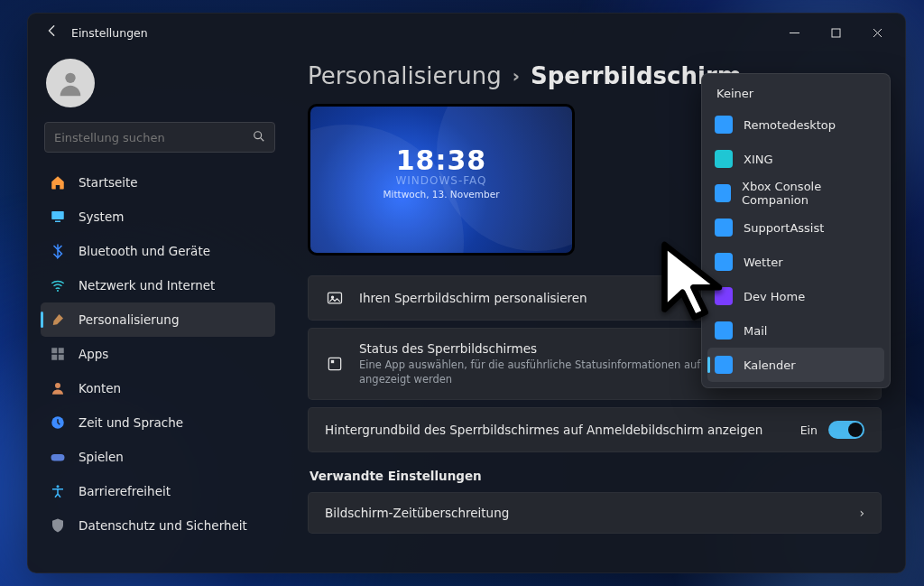 The image size is (924, 586). What do you see at coordinates (774, 296) in the screenshot?
I see `flyout-item-label: Dev Home` at bounding box center [774, 296].